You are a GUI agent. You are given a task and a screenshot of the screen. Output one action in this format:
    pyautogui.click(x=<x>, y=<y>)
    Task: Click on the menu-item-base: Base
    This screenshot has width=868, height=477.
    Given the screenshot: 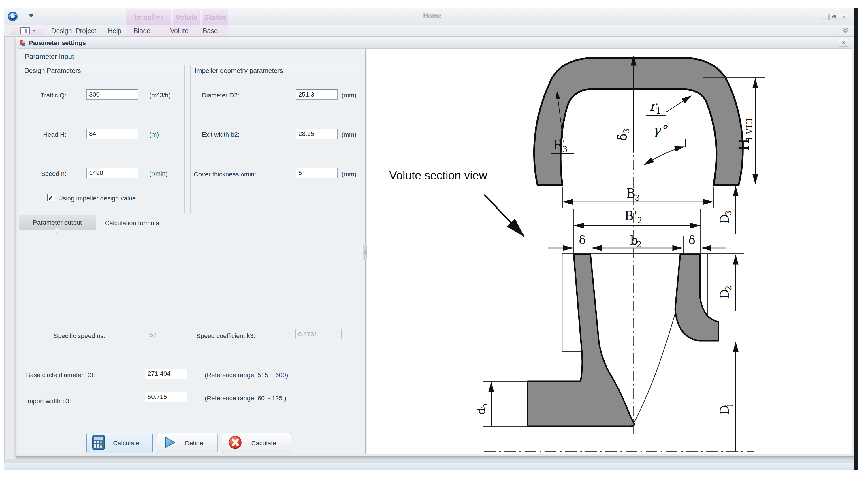 What is the action you would take?
    pyautogui.click(x=210, y=31)
    